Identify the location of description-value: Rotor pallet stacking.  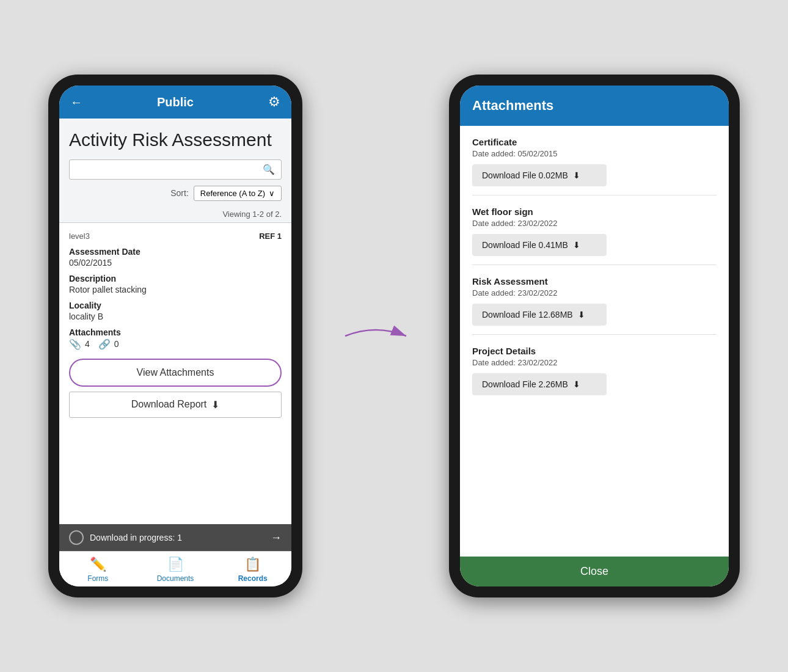
(175, 290).